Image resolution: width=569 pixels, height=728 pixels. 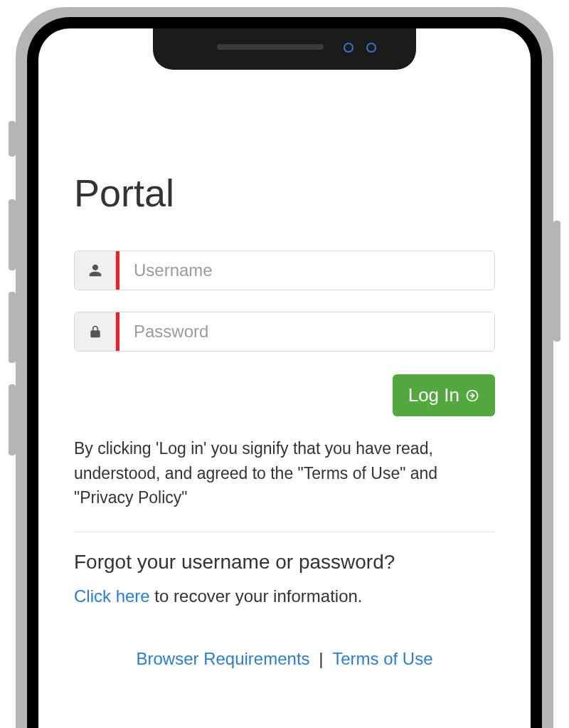 What do you see at coordinates (371, 48) in the screenshot?
I see `phone-camera-icon` at bounding box center [371, 48].